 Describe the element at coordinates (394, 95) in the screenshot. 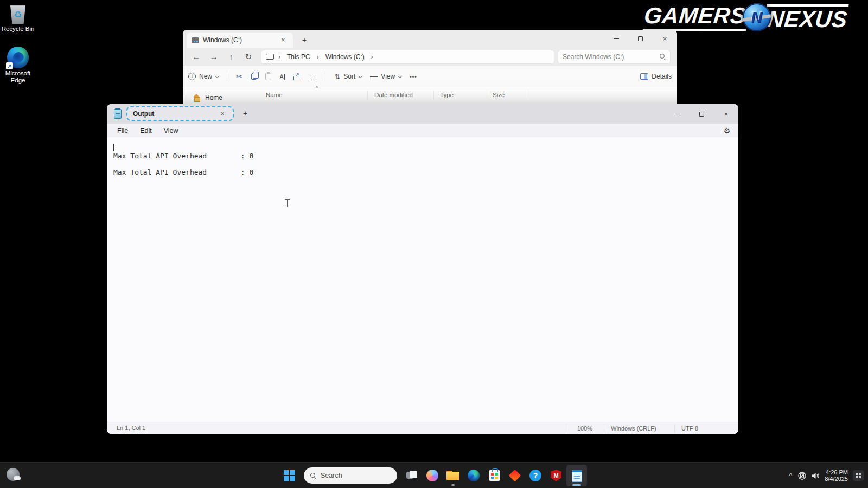

I see `column-header-date-modified: Date modified` at that location.